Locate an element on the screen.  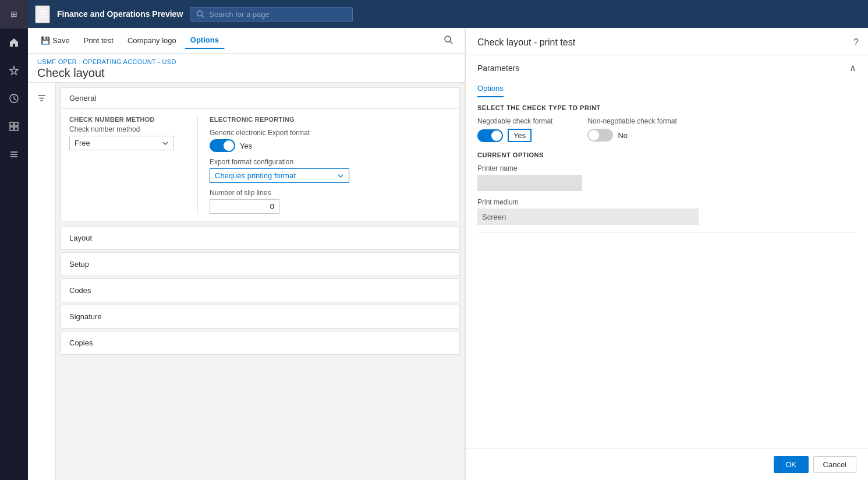
general-section-header: General is located at coordinates (260, 98).